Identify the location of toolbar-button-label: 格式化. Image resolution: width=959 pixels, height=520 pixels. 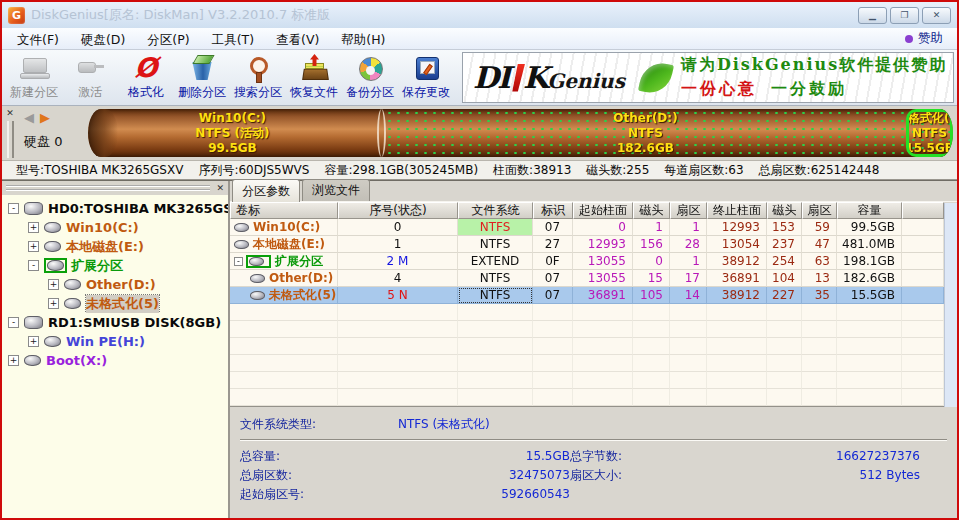
(146, 92).